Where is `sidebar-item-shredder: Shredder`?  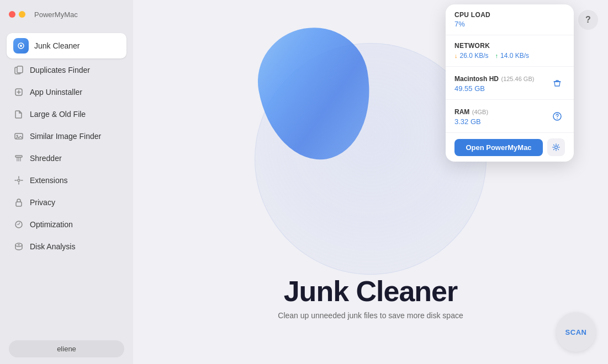
sidebar-item-shredder: Shredder is located at coordinates (66, 158).